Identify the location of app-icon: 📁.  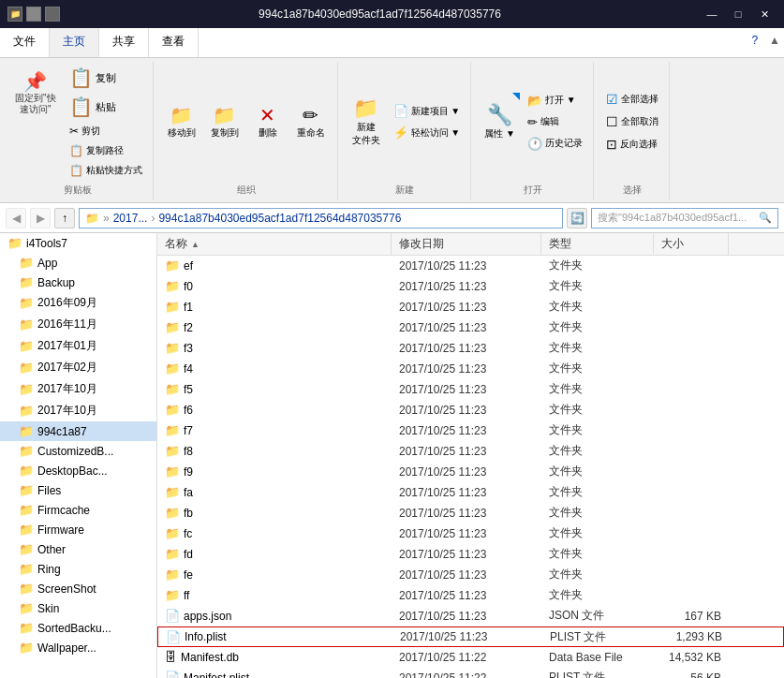
(15, 14).